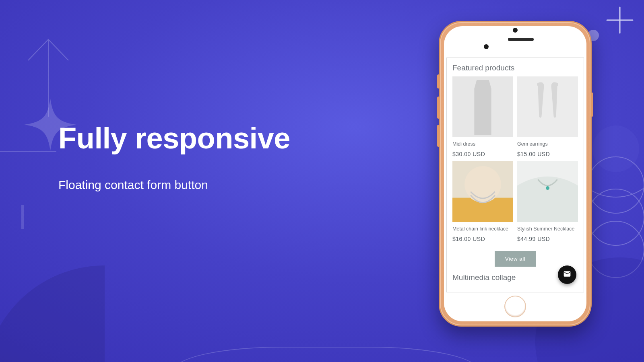 This screenshot has width=644, height=362. I want to click on product-card: Gem earrings $15.00 USD, so click(547, 117).